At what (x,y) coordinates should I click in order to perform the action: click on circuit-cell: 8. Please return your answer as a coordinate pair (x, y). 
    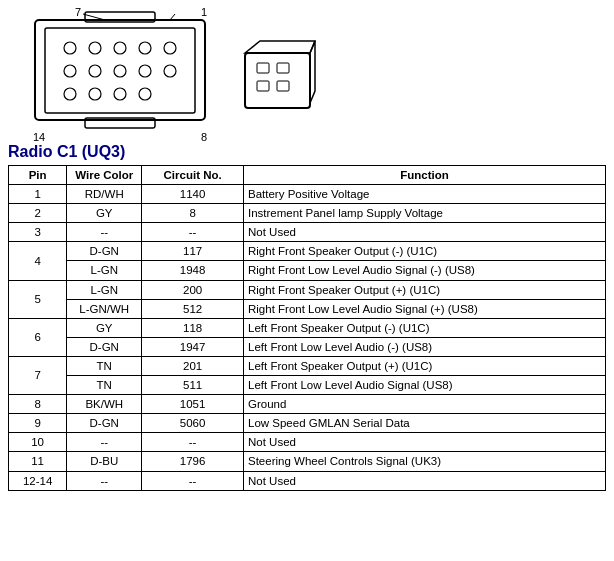
    Looking at the image, I should click on (193, 214).